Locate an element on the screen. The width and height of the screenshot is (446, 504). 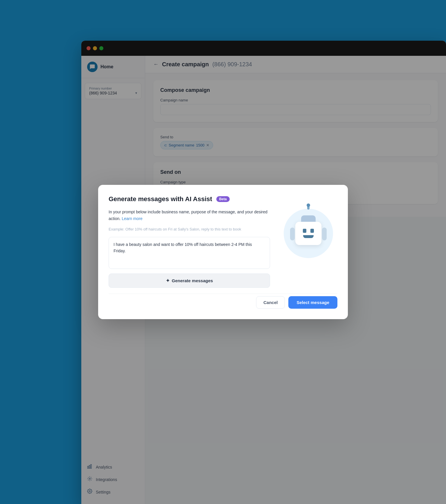
generate-messages-button: ✦ Generate messages is located at coordinates (189, 281).